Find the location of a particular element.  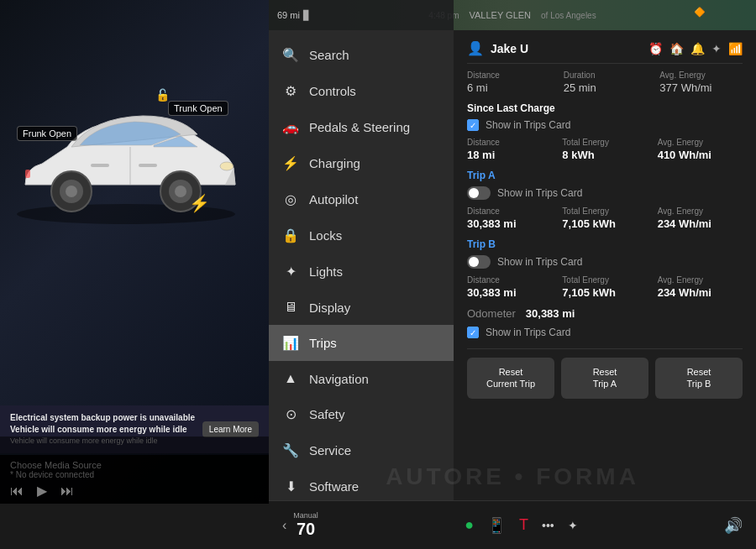

sidebar-item-service: 🔧 Service is located at coordinates (361, 450).